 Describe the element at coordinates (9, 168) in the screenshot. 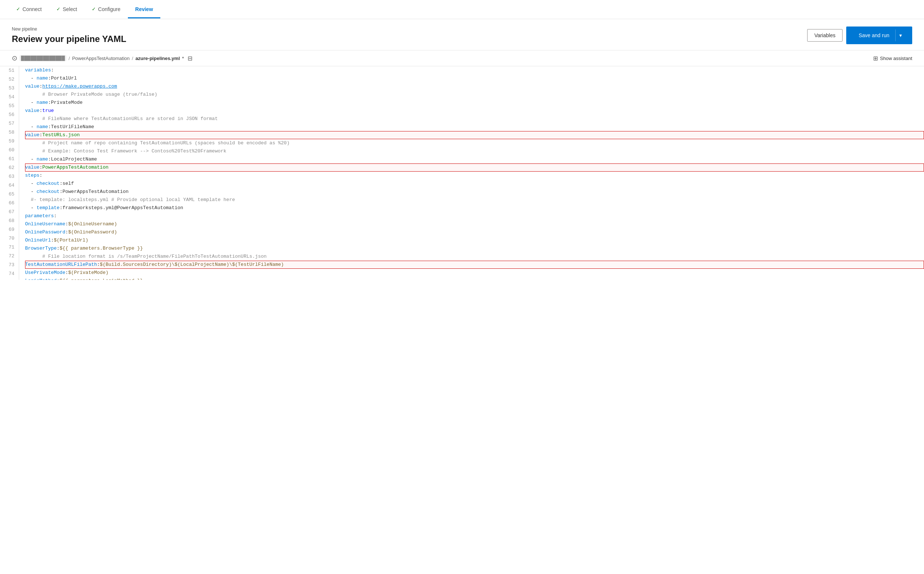

I see `line-number: 62` at that location.